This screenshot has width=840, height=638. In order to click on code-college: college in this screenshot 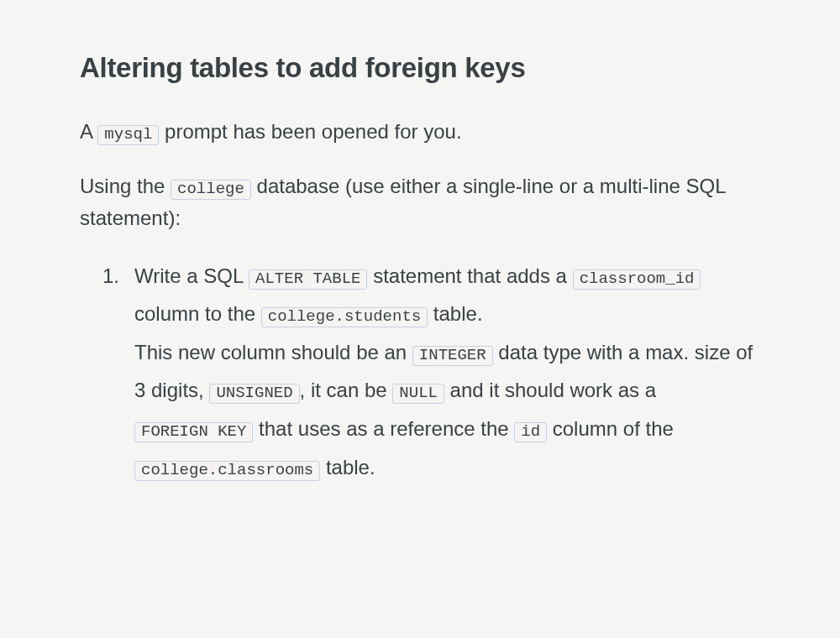, I will do `click(211, 190)`.